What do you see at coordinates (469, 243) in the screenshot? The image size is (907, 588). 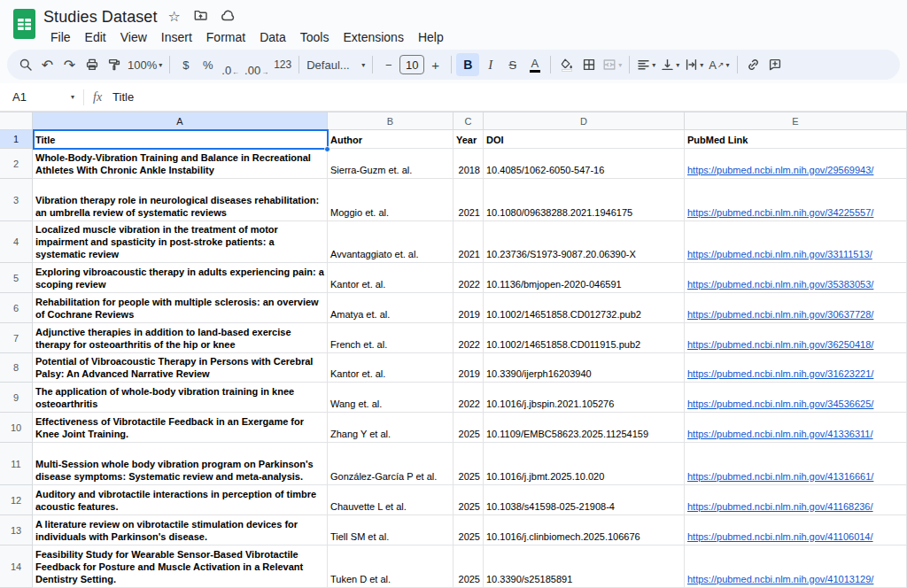 I see `cell-year-row4: 2021` at bounding box center [469, 243].